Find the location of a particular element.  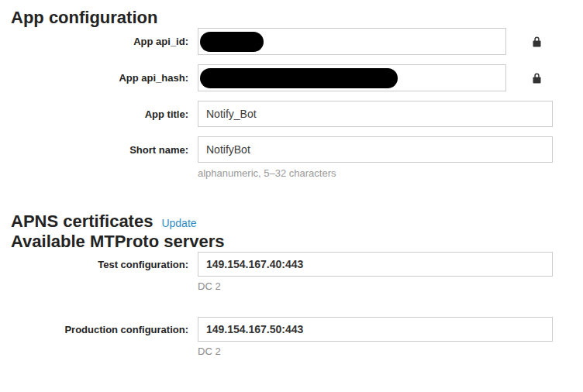

production-configuration-input is located at coordinates (375, 329).